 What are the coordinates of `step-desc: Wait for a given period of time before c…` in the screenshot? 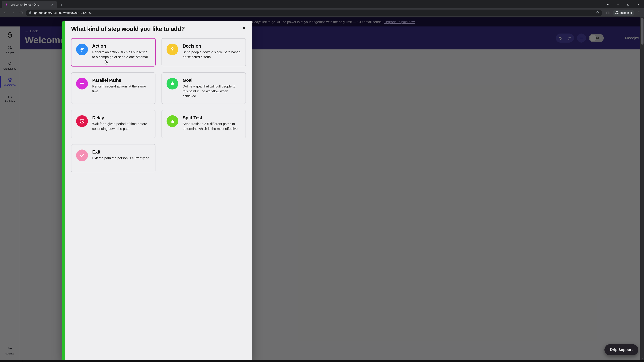 It's located at (122, 126).